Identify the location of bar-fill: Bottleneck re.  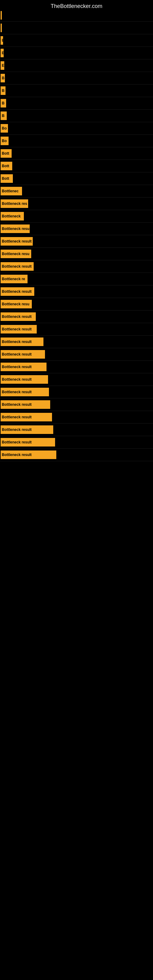
(14, 279).